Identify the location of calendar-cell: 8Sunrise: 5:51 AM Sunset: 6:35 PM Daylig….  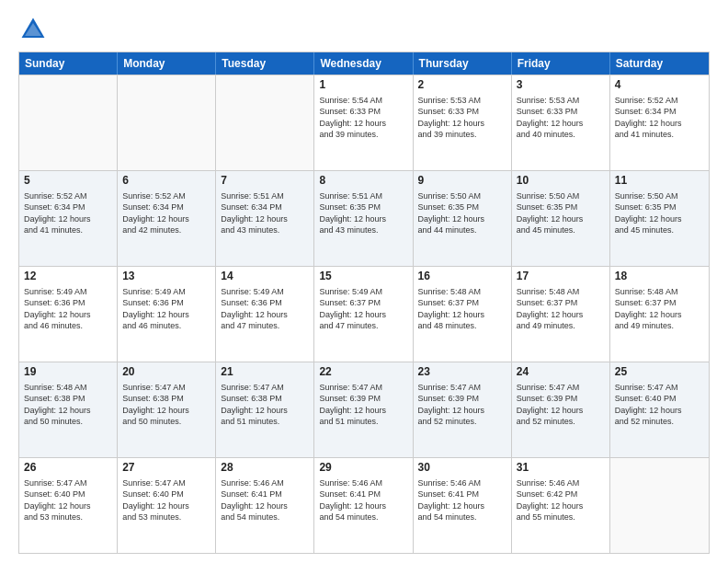
(364, 219).